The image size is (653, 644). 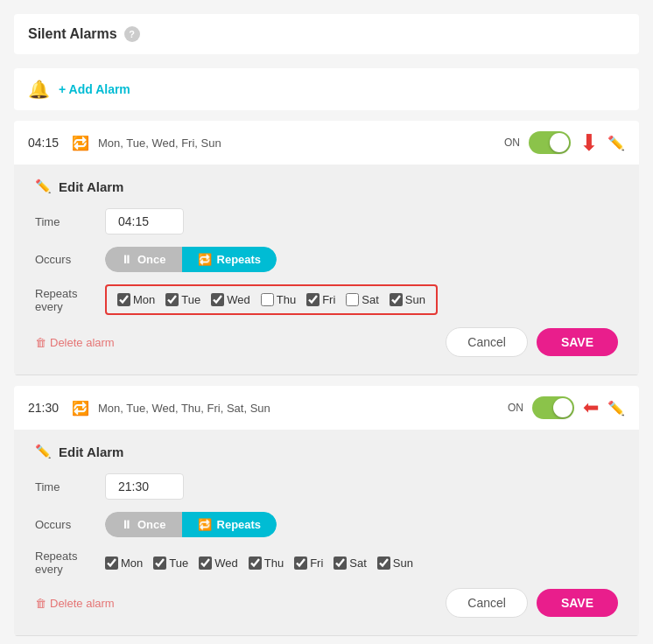 What do you see at coordinates (415, 299) in the screenshot?
I see `day-sun-label-1: Sun` at bounding box center [415, 299].